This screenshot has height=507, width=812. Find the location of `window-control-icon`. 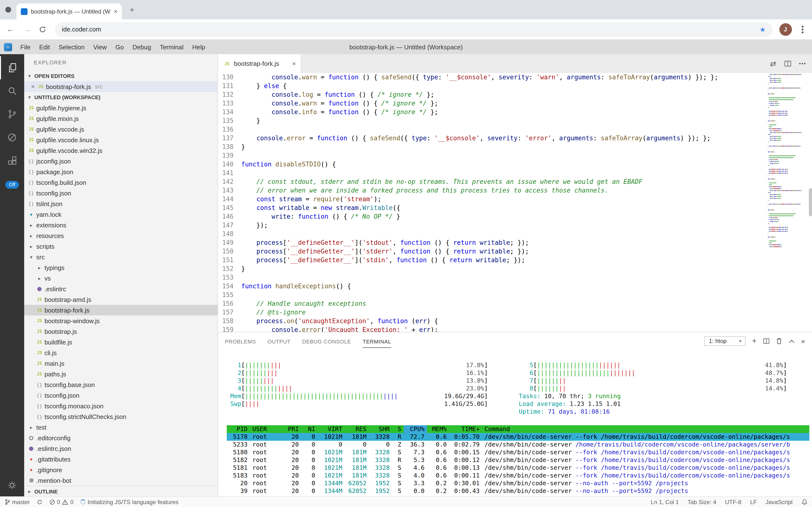

window-control-icon is located at coordinates (8, 10).